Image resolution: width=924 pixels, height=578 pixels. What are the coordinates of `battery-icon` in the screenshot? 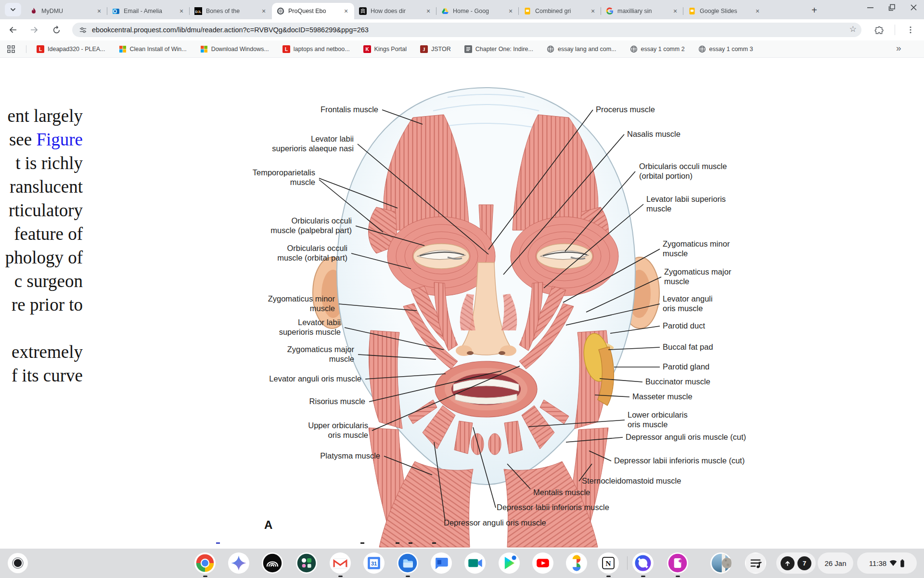 It's located at (902, 564).